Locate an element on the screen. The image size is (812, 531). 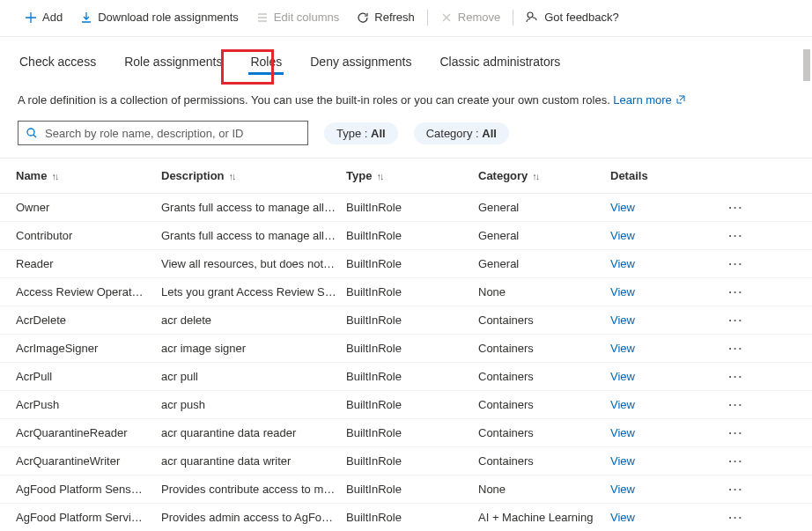
edit-columns-label: Edit columns is located at coordinates (306, 18).